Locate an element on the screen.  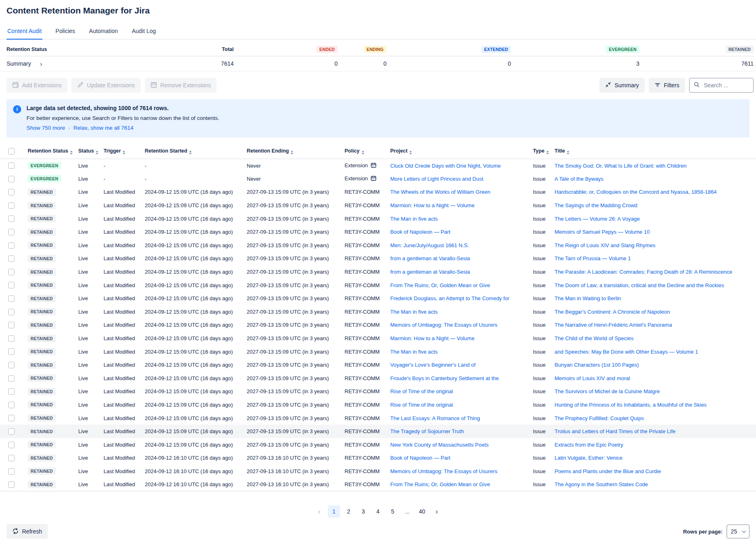
column-header-retention-started: Retention Started is located at coordinates (191, 152).